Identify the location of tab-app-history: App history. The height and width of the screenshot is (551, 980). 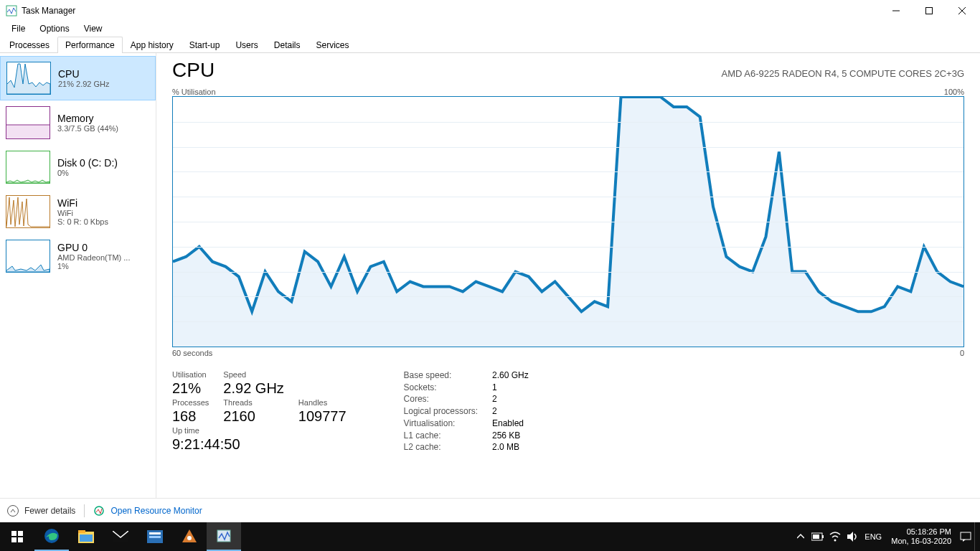
(152, 44).